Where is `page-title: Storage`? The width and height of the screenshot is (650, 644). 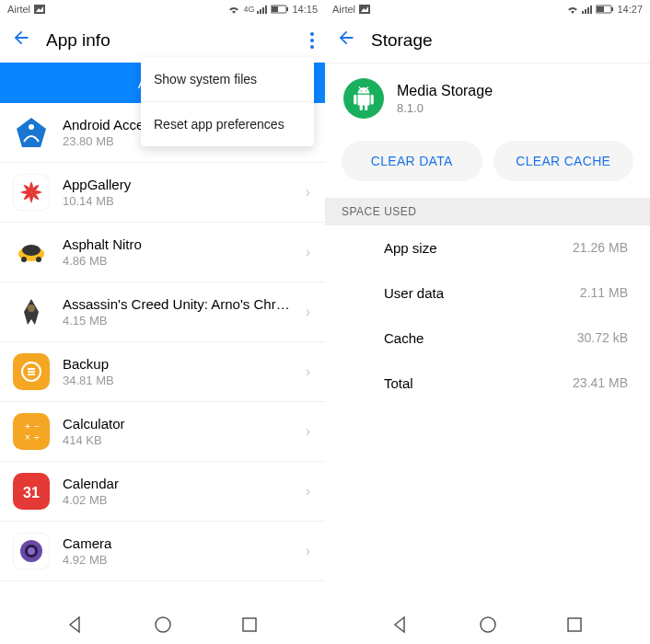
page-title: Storage is located at coordinates (505, 40).